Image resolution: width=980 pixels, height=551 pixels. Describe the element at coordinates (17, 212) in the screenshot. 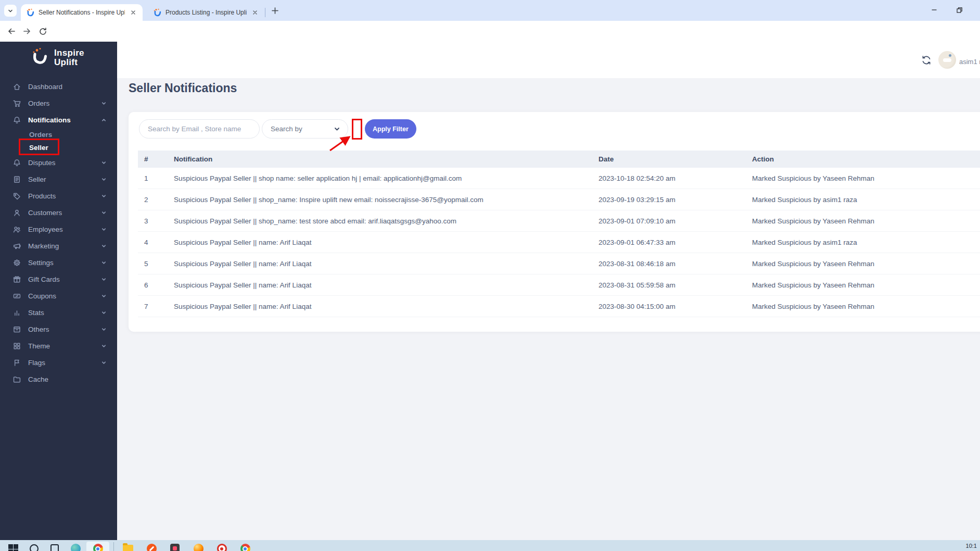

I see `person-icon` at that location.